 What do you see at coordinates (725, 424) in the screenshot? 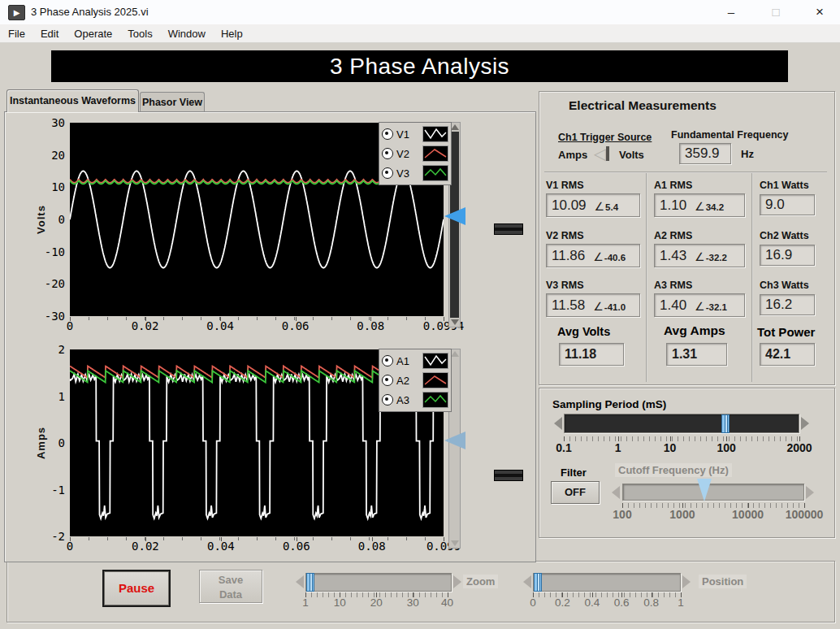
I see `sampling-period-slider-thumb` at bounding box center [725, 424].